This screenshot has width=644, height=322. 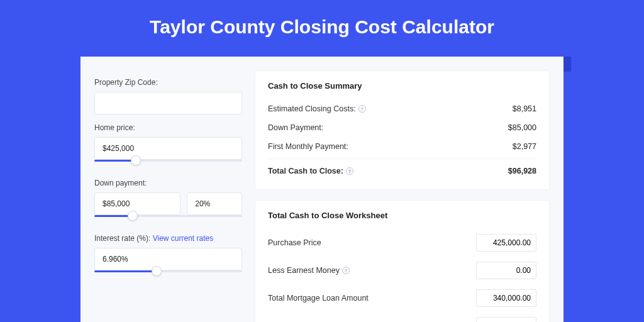 What do you see at coordinates (169, 238) in the screenshot?
I see `interest-rate-label: Interest rate (%): View current rates` at bounding box center [169, 238].